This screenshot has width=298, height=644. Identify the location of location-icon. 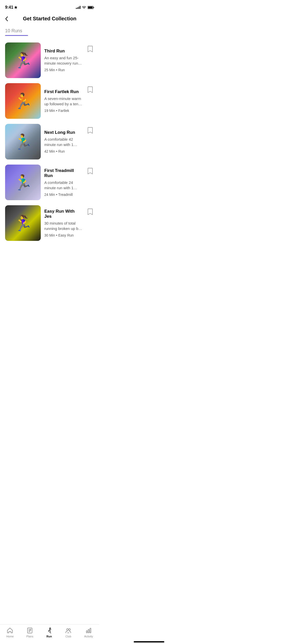
(16, 7).